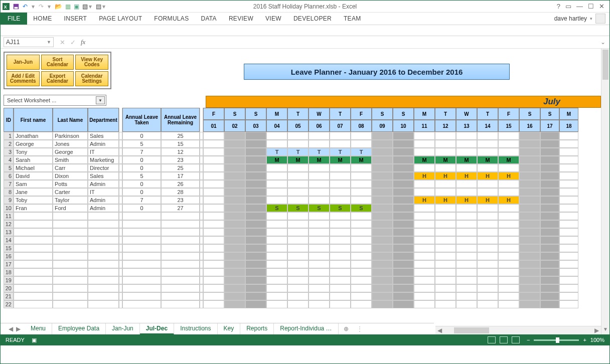 The image size is (610, 364). Describe the element at coordinates (58, 79) in the screenshot. I see `export-calendar-button: Export Calendar` at that location.